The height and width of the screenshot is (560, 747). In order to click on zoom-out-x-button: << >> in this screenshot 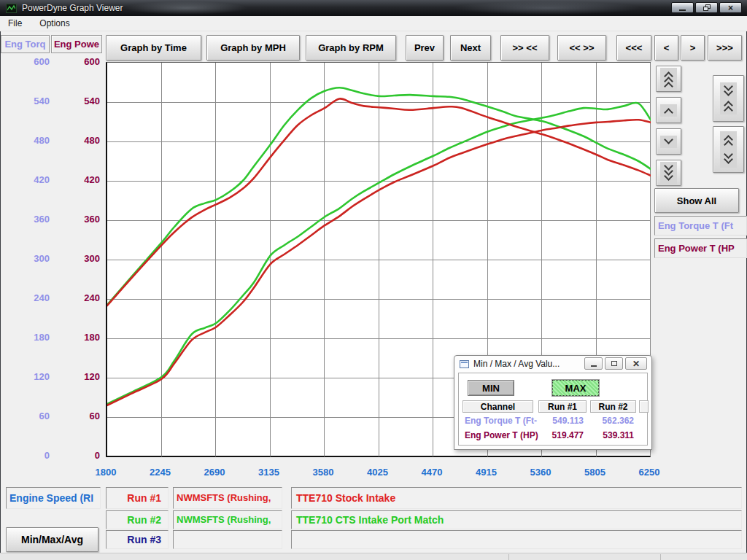, I will do `click(582, 48)`.